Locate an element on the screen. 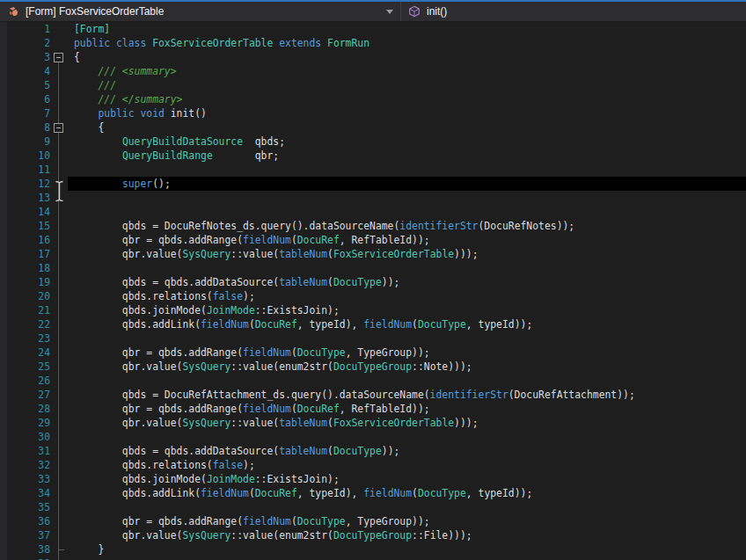 The image size is (746, 560). code-line: 19 qbds = qbds.addDataSource(tableNum(Do… is located at coordinates (373, 282).